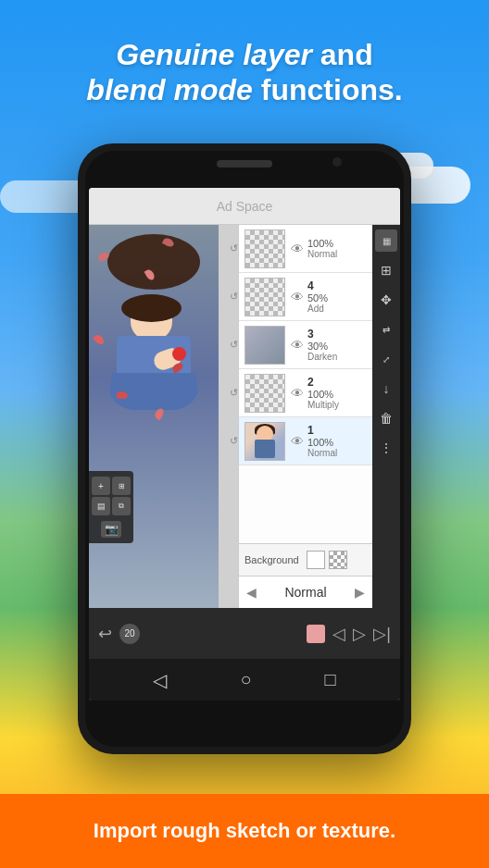 This screenshot has height=868, width=489. Describe the element at coordinates (111, 506) in the screenshot. I see `import-tools-row: ▤ ⧉` at that location.